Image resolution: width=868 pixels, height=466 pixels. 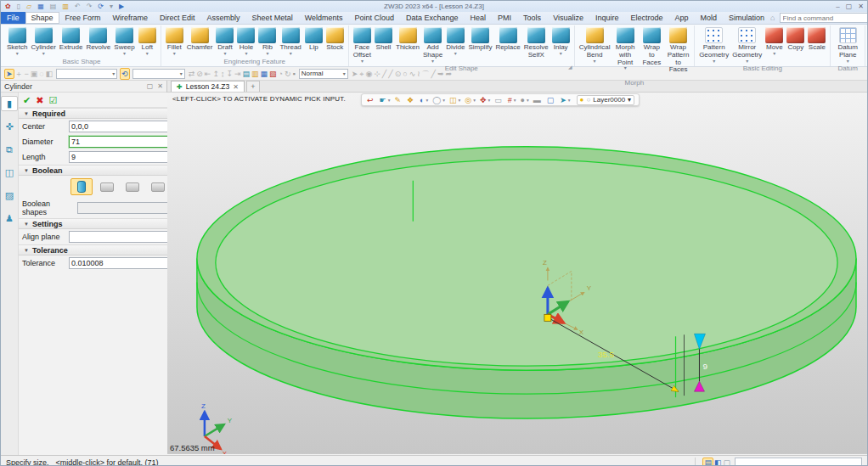 What do you see at coordinates (508, 41) in the screenshot?
I see `replace-button: Replace` at bounding box center [508, 41].